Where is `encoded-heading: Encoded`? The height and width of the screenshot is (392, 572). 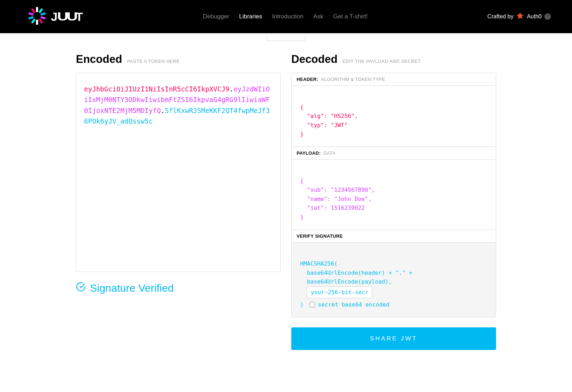
encoded-heading: Encoded is located at coordinates (99, 59).